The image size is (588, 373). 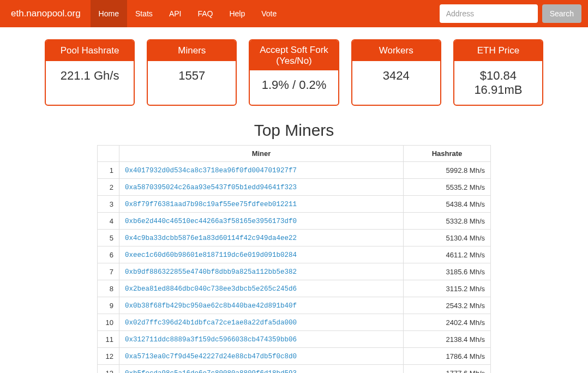 I want to click on nav-item-vote: Vote, so click(x=269, y=14).